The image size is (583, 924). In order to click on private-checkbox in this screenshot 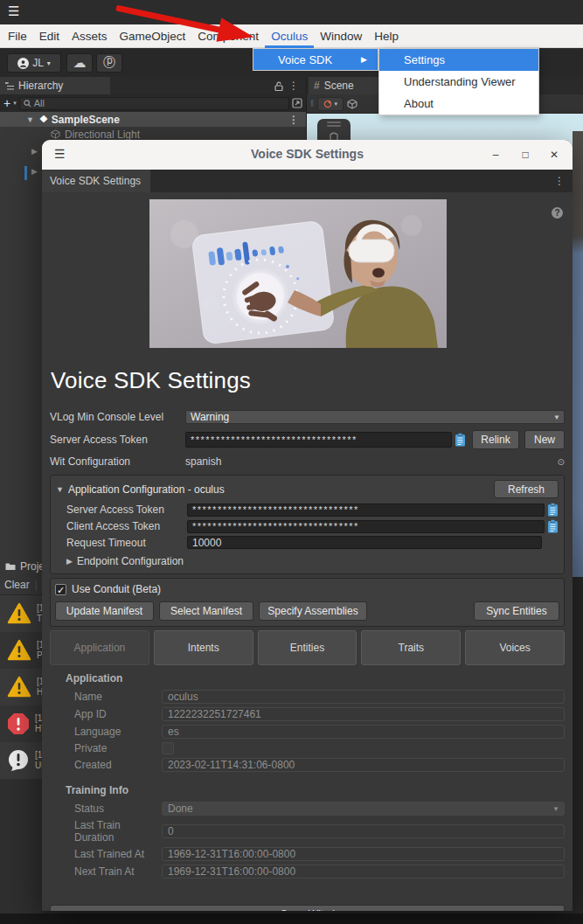, I will do `click(168, 748)`.